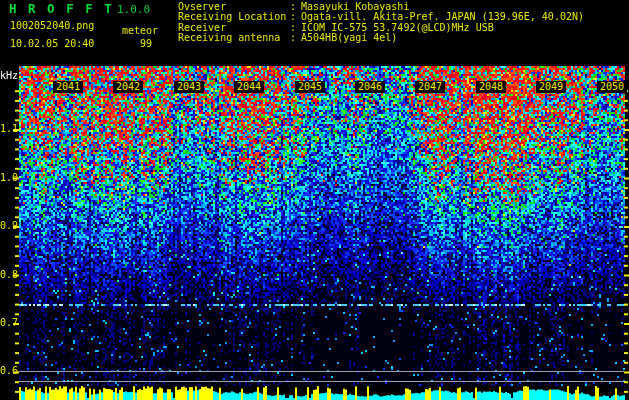  I want to click on y-axis-tick-label: 1.1, so click(6, 129).